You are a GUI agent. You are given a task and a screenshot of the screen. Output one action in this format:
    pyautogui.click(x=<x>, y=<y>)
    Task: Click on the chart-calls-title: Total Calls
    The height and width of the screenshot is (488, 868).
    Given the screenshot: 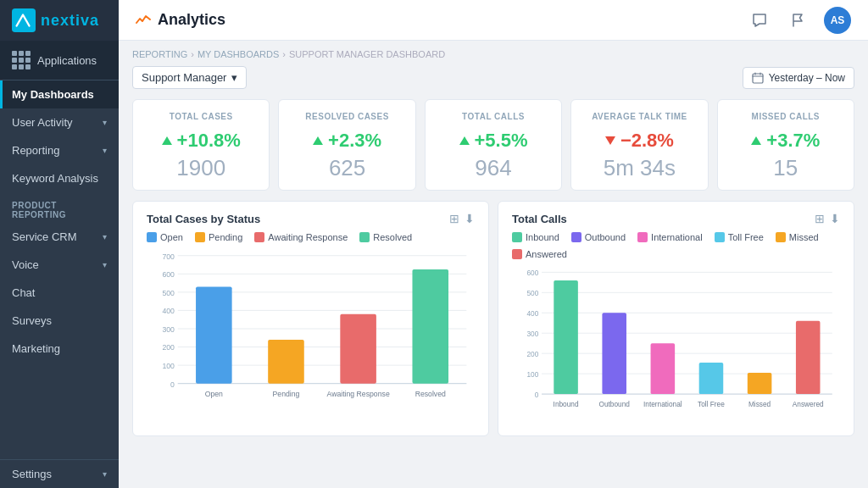 What is the action you would take?
    pyautogui.click(x=539, y=219)
    